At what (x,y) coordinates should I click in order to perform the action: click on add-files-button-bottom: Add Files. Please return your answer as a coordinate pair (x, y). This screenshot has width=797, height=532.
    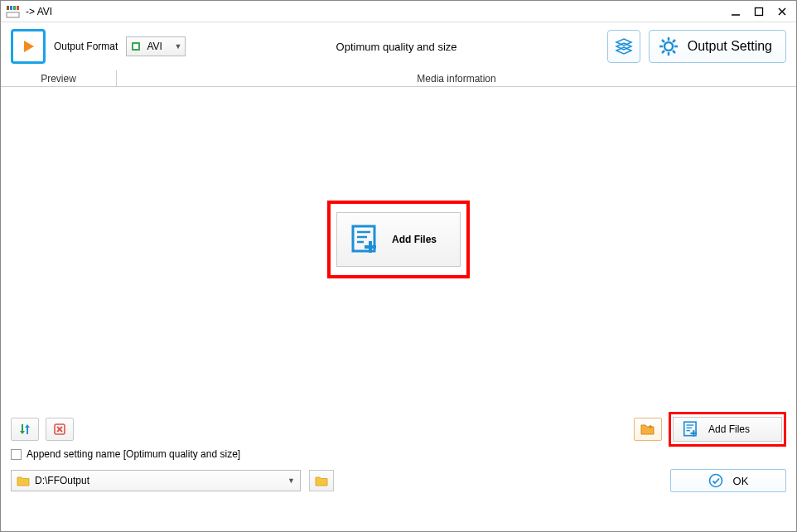
    Looking at the image, I should click on (727, 429).